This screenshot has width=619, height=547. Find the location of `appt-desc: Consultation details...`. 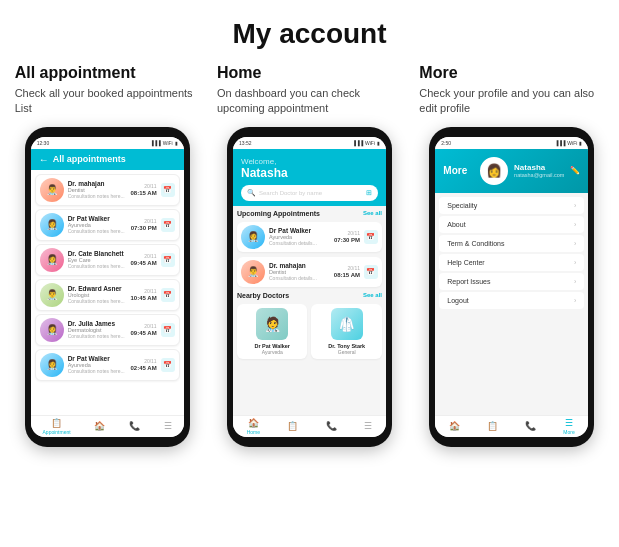

appt-desc: Consultation details... is located at coordinates (300, 278).